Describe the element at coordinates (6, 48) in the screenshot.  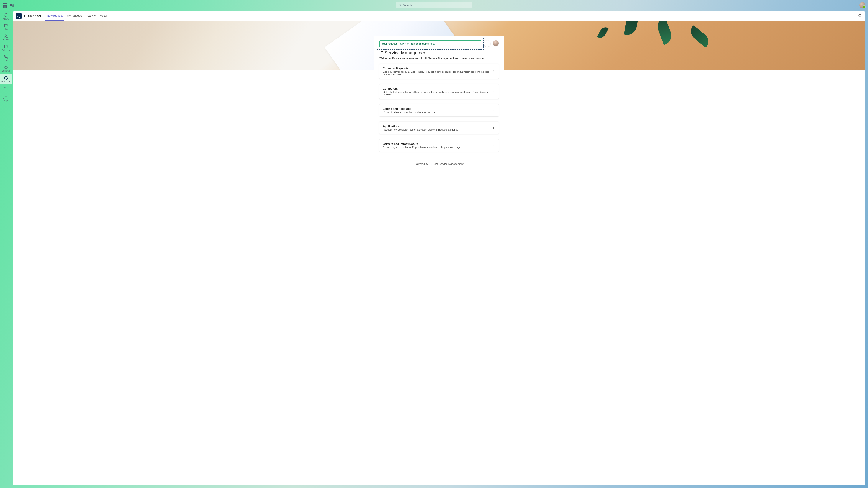
I see `rail-calendar: Calendar` at that location.